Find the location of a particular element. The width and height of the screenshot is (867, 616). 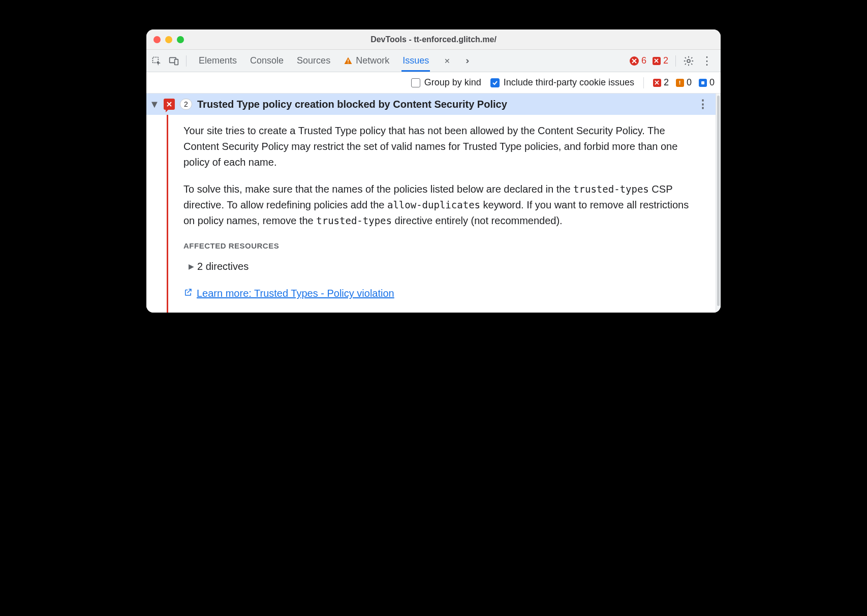

more-tabs-icon: ›› is located at coordinates (466, 61).